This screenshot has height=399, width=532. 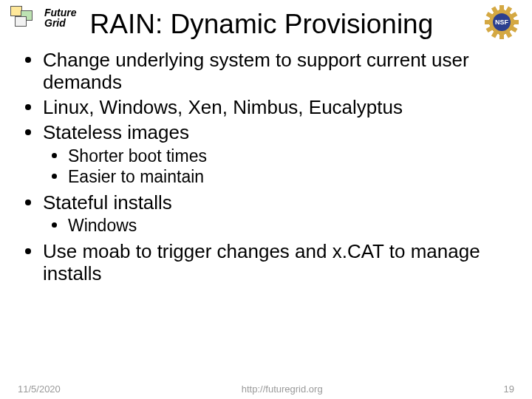 I want to click on bullet-text: Stateless images, so click(x=116, y=132).